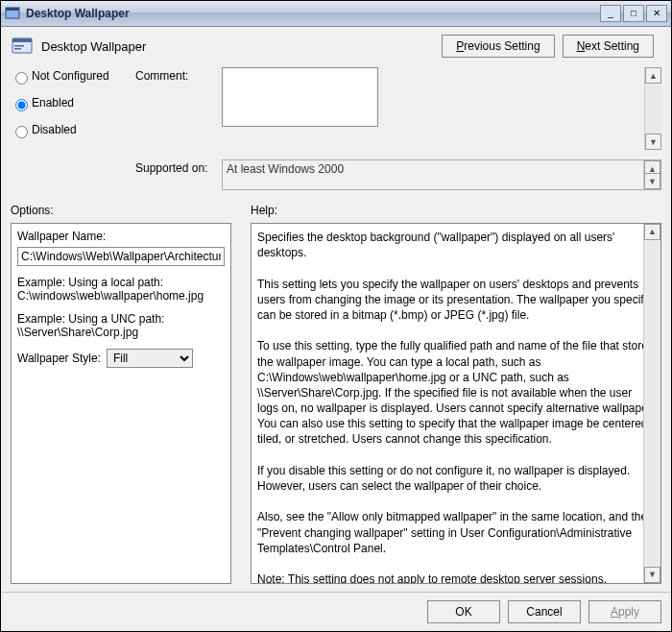  Describe the element at coordinates (609, 46) in the screenshot. I see `next-setting-button: Next Setting` at that location.